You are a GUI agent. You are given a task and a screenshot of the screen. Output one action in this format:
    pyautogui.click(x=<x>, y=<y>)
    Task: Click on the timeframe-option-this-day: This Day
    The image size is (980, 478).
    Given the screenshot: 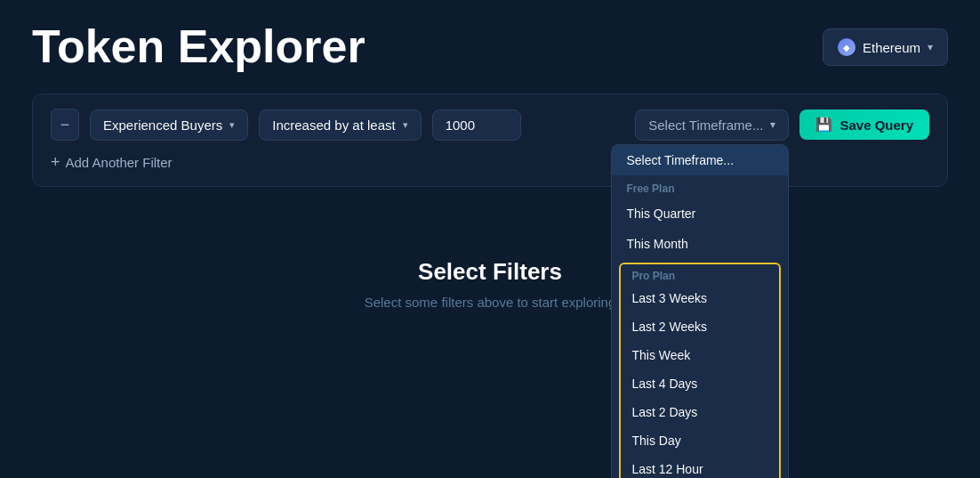 What is the action you would take?
    pyautogui.click(x=700, y=441)
    